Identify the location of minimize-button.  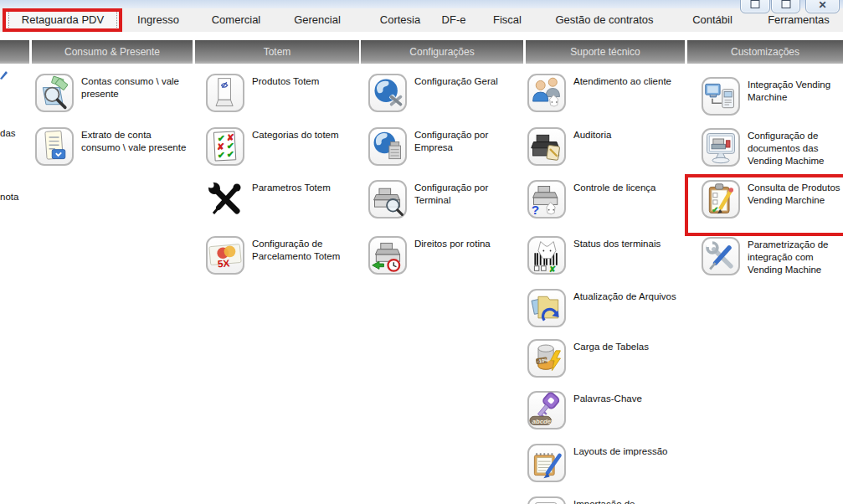
(755, 7).